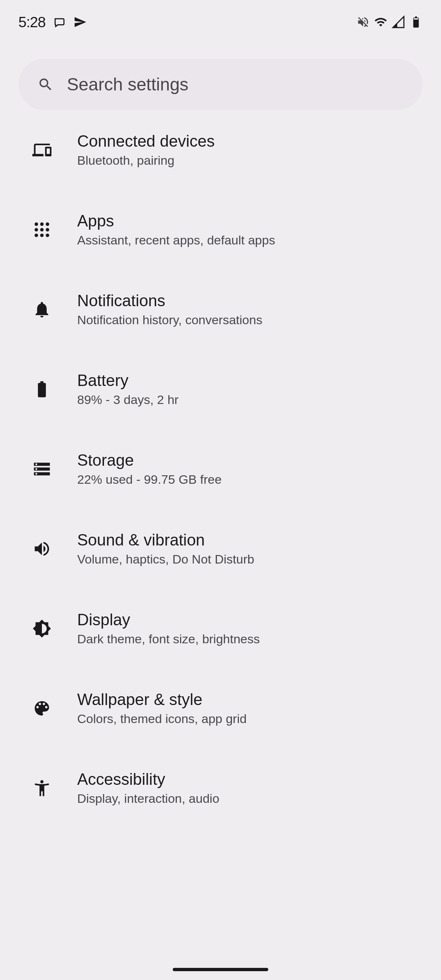 This screenshot has width=441, height=980. Describe the element at coordinates (166, 549) in the screenshot. I see `item-text: Sound & vibration Volume, haptics, Do No…` at that location.